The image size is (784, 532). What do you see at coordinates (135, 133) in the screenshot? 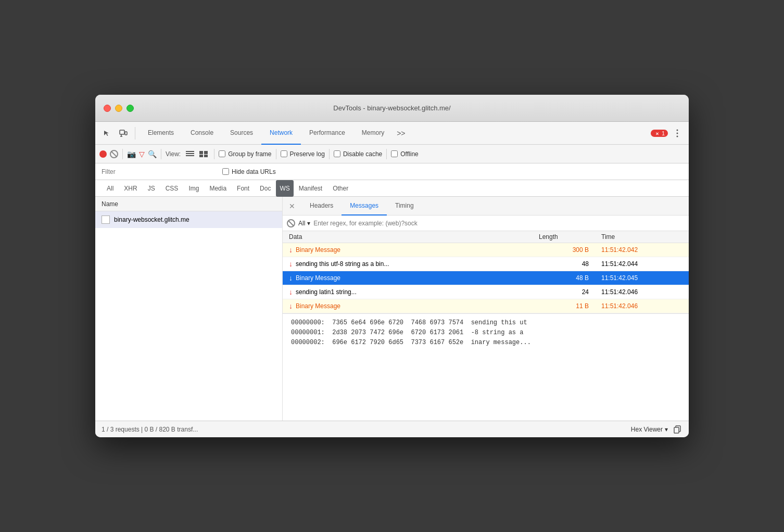
I see `toolbar-separator` at bounding box center [135, 133].